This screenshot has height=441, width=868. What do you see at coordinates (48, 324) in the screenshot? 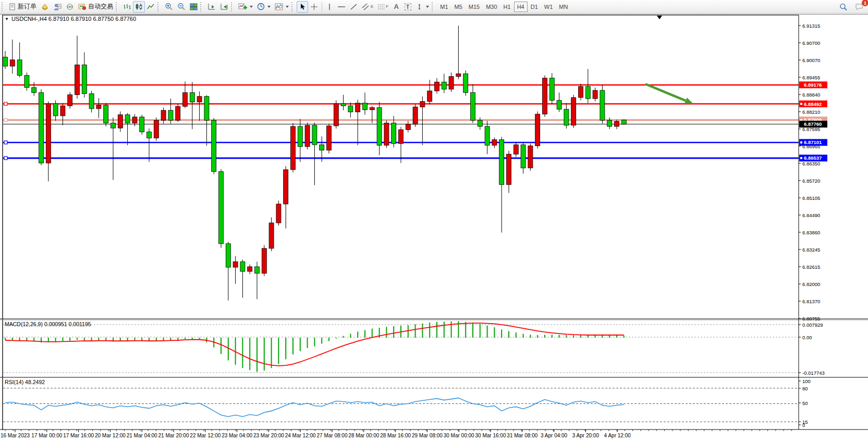
I see `macd-indicator-label: MACD(12,26,9) 0.000951 0.001195` at bounding box center [48, 324].